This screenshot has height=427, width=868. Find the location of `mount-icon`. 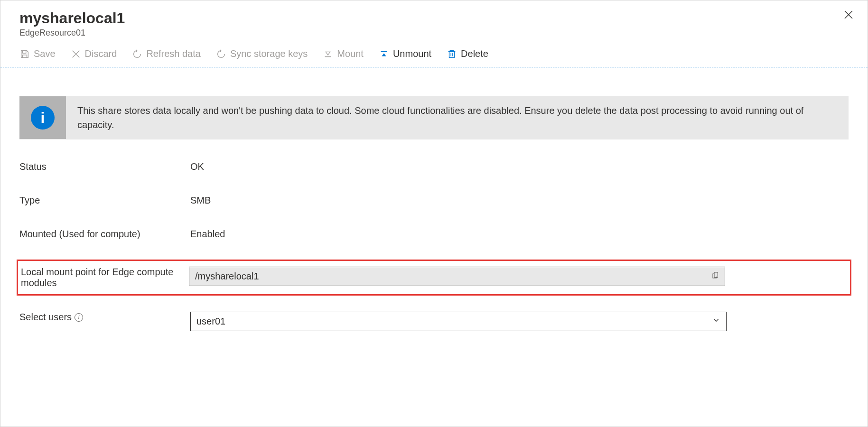

mount-icon is located at coordinates (328, 54).